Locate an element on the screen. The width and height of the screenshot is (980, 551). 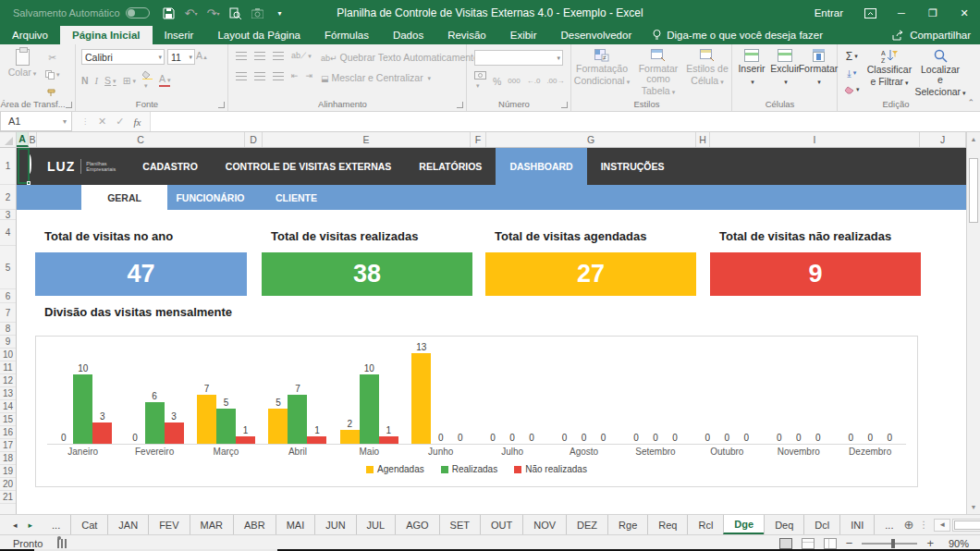
page-layout-view-icon is located at coordinates (808, 544).